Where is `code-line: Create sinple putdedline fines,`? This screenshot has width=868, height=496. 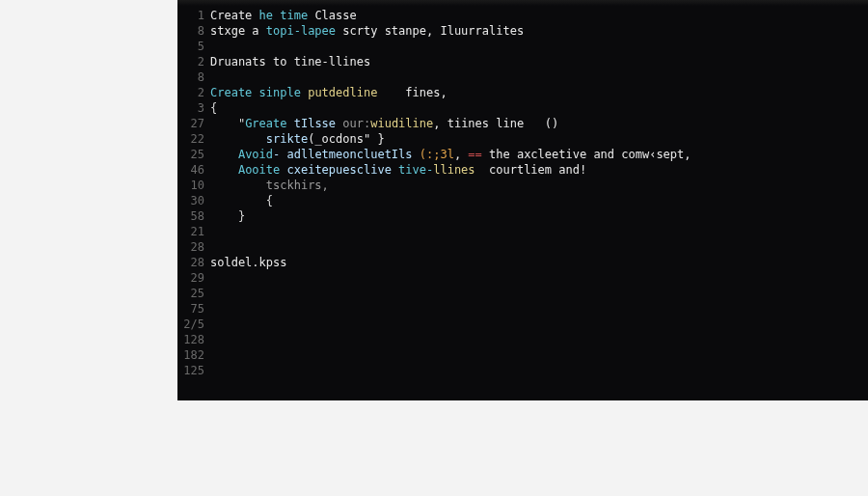
code-line: Create sinple putdedline fines, is located at coordinates (539, 93).